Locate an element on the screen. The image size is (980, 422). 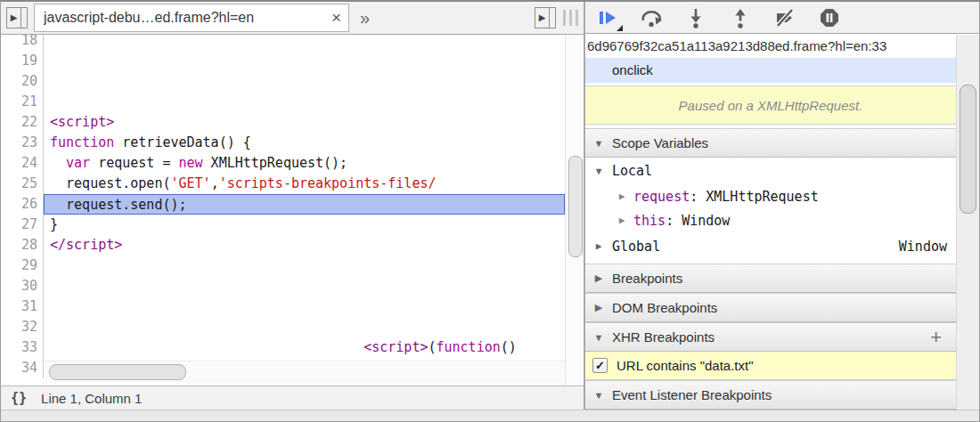
line-number-gutter: 20 is located at coordinates (22, 82).